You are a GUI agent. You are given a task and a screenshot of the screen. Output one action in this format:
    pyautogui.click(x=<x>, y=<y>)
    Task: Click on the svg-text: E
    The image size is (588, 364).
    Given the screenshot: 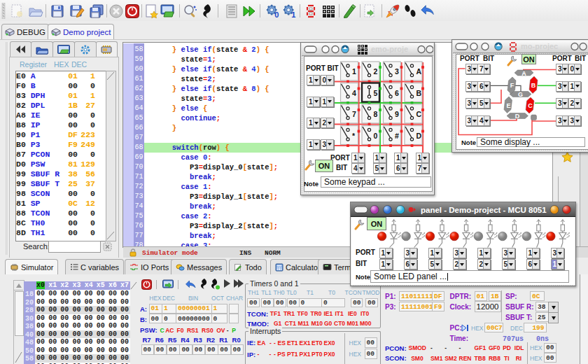 What is the action you would take?
    pyautogui.click(x=508, y=106)
    